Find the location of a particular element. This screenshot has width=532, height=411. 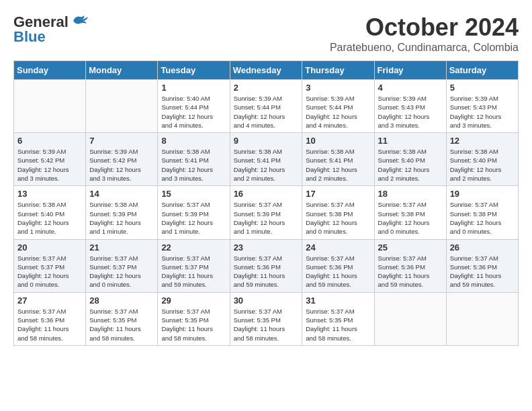

calendar-week-row: 1Sunrise: 5:40 AM Sunset: 5:44 PM Daylig… is located at coordinates (266, 106).